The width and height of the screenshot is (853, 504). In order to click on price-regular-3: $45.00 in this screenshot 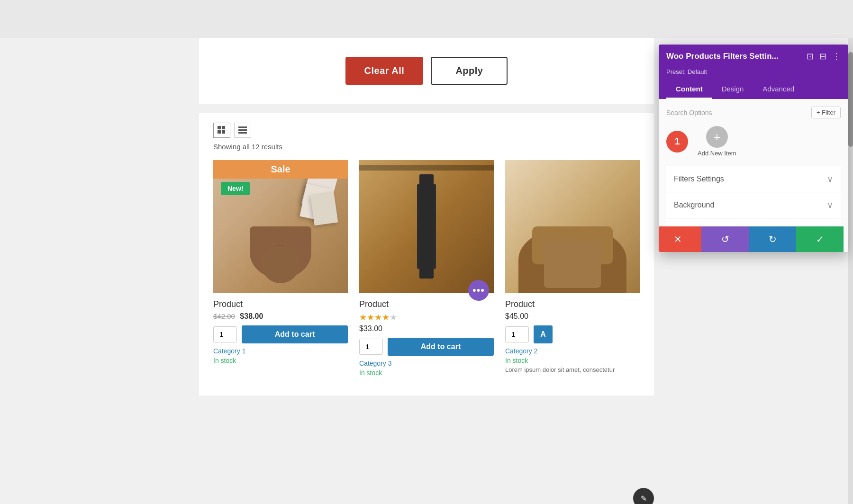, I will do `click(517, 316)`.